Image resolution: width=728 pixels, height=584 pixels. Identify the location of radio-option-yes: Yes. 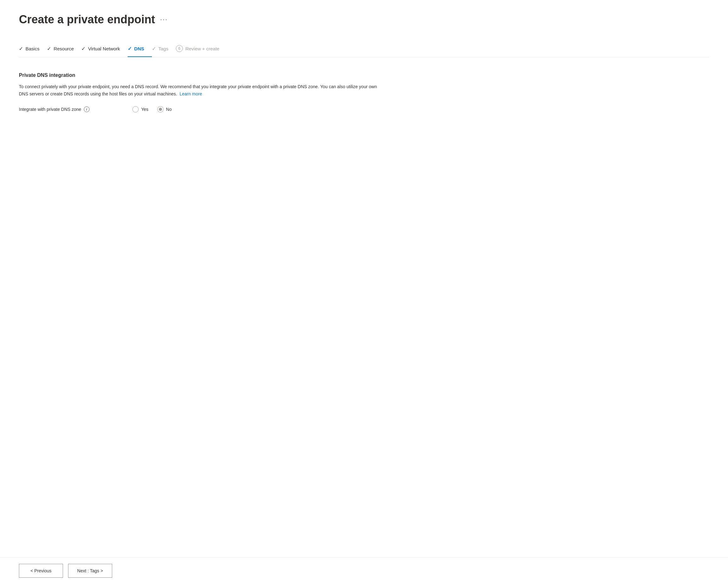
(140, 109).